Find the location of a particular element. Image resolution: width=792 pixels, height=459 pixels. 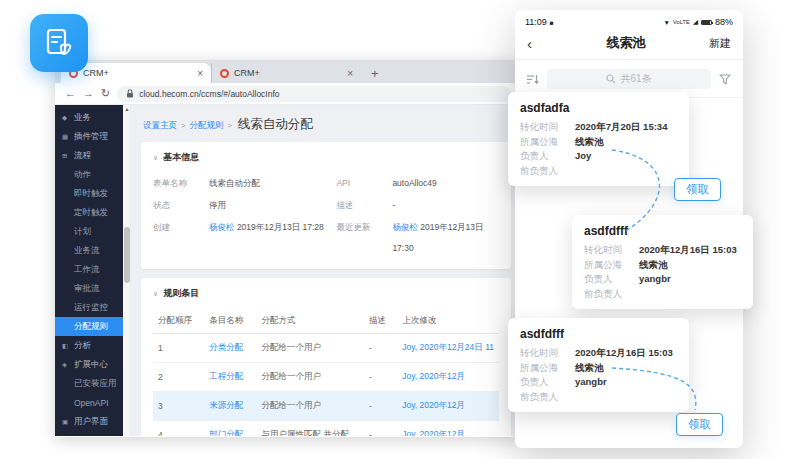

sidebar-item-action: 动作 is located at coordinates (89, 174).